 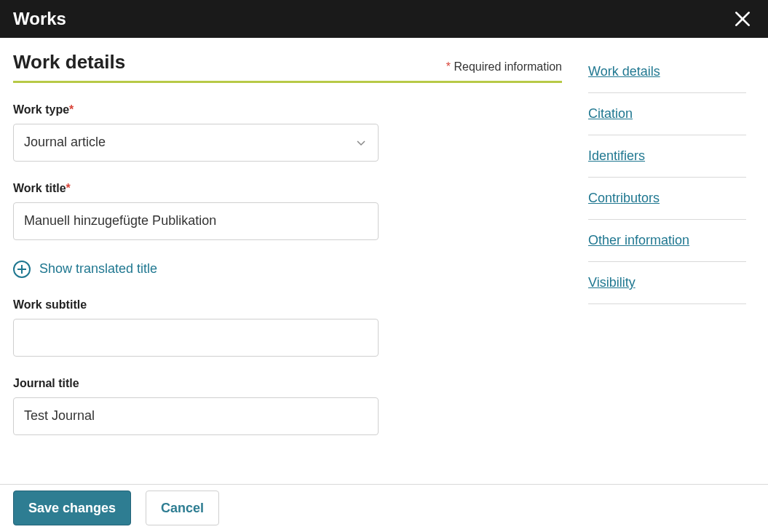 I want to click on nav-item-contributors: Contributors, so click(x=667, y=199).